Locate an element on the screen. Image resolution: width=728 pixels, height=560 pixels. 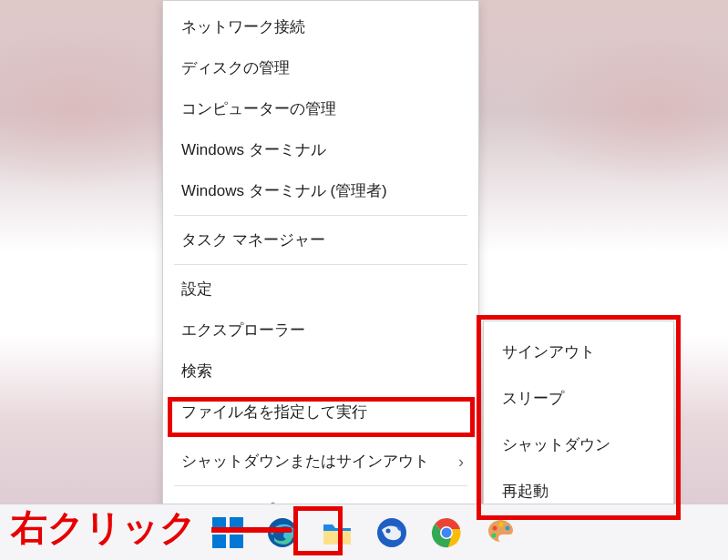
paint-icon is located at coordinates (501, 533).